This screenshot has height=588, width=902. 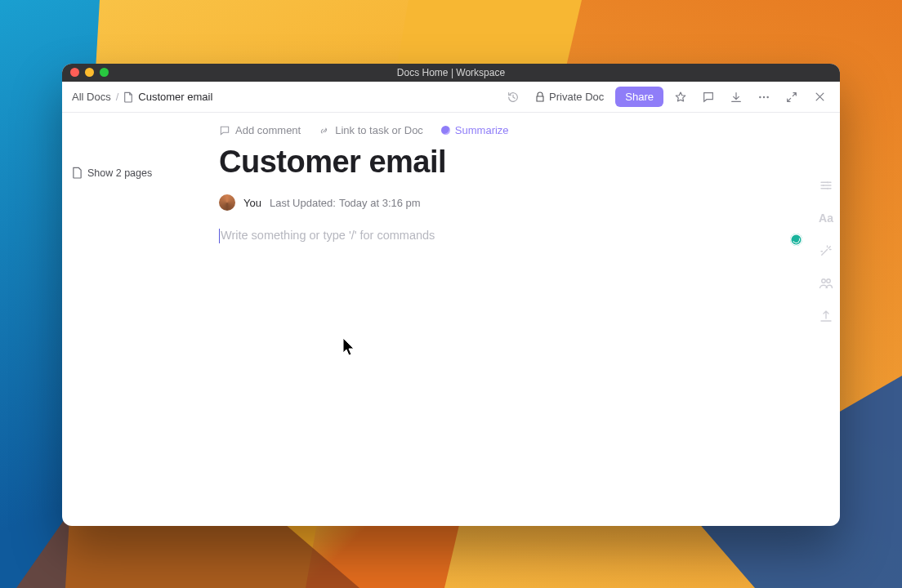 What do you see at coordinates (826, 251) in the screenshot?
I see `wand-icon` at bounding box center [826, 251].